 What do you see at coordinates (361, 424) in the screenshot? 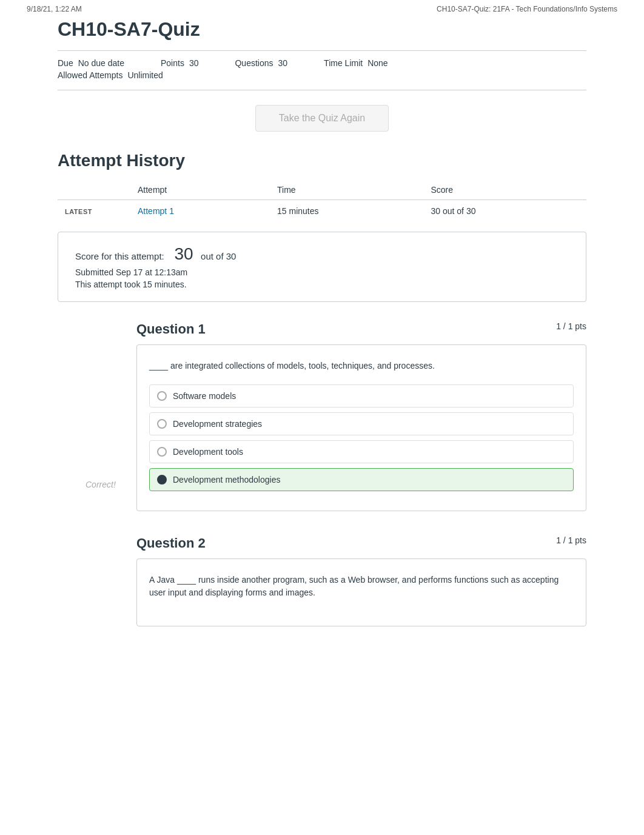
I see `answer-option-1: Development strategies` at bounding box center [361, 424].